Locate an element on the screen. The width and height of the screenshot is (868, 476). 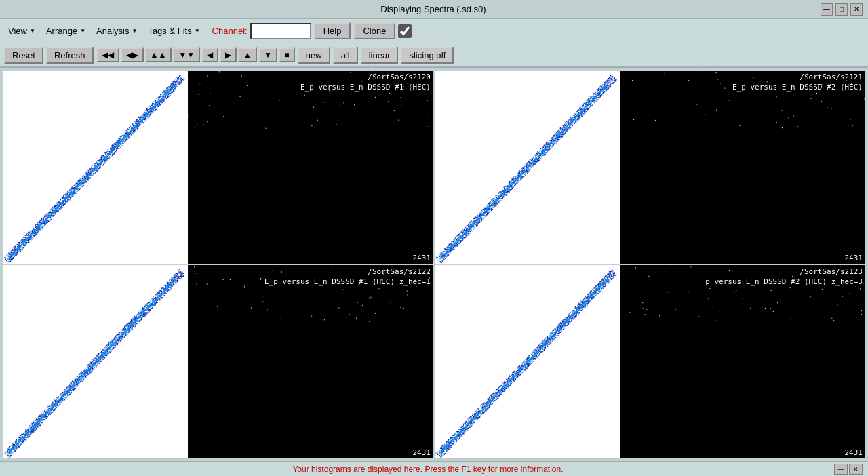
status-minimize-button: — is located at coordinates (841, 469).